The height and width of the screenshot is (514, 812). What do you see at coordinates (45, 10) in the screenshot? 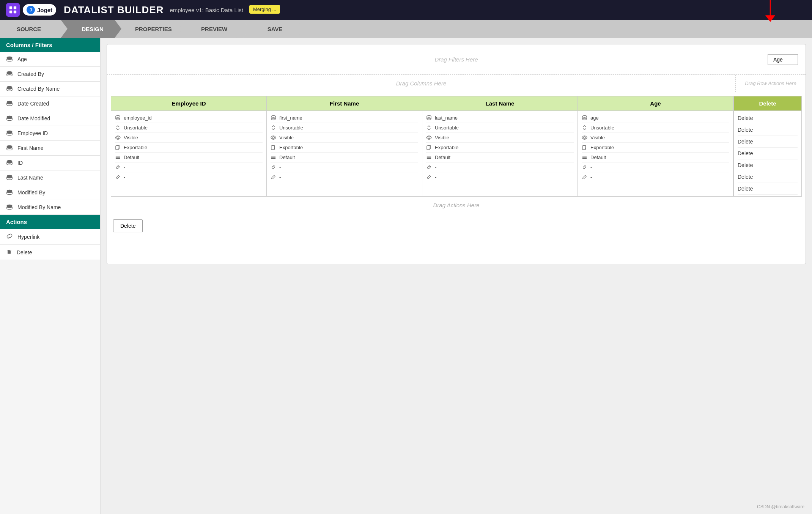
I see `joget-label: Joget` at bounding box center [45, 10].